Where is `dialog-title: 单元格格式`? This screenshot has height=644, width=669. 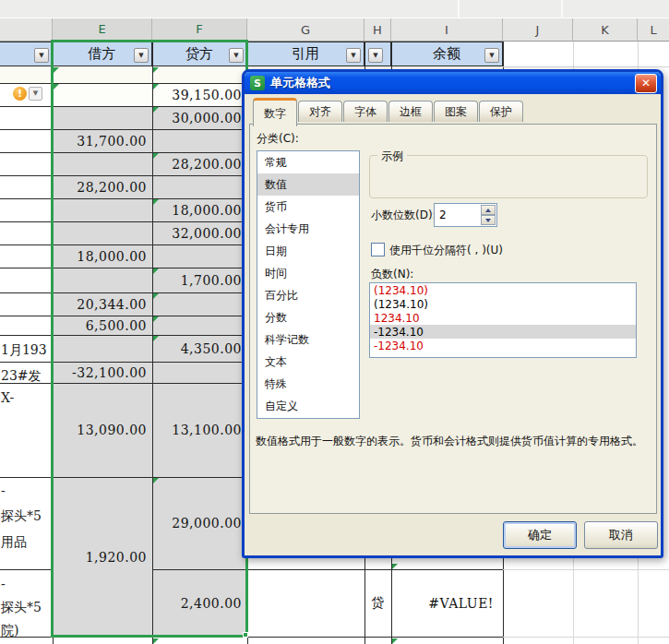 dialog-title: 单元格格式 is located at coordinates (452, 83).